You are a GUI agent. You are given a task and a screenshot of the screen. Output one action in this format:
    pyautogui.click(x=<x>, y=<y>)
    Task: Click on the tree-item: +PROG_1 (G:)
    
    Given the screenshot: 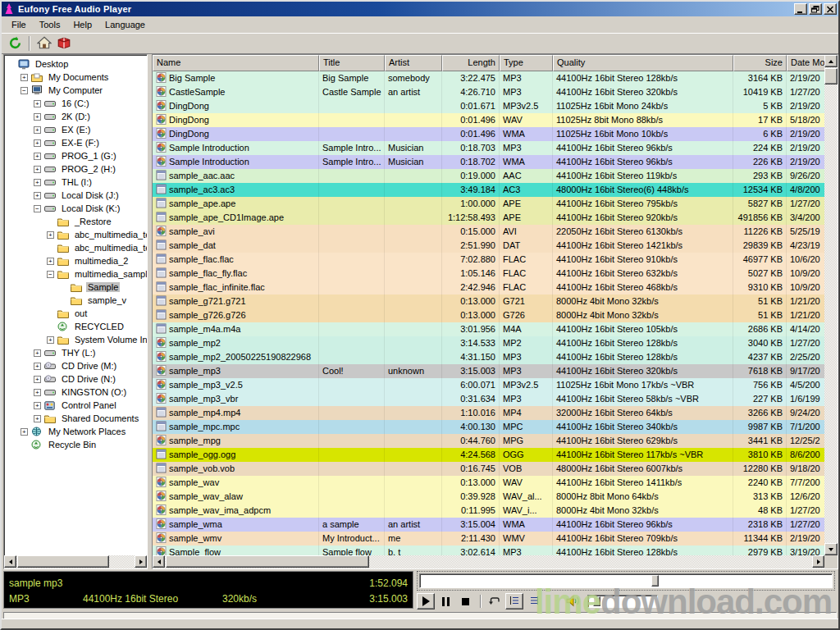 What is the action you would take?
    pyautogui.click(x=75, y=156)
    